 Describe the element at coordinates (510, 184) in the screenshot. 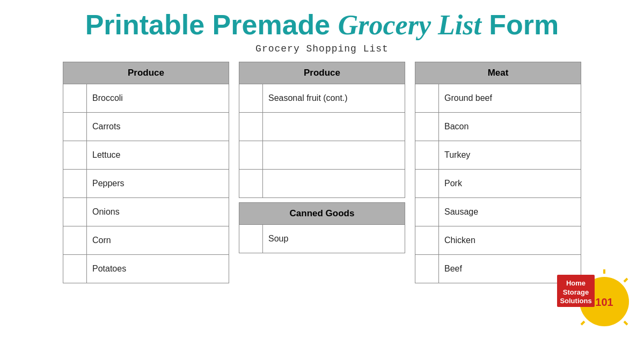

I see `item-label: Pork` at that location.